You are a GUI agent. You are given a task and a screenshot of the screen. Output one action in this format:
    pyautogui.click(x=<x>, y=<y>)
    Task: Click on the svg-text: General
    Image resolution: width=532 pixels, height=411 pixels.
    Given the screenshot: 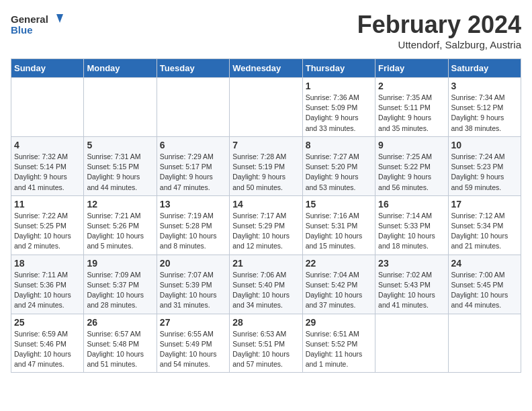 What is the action you would take?
    pyautogui.click(x=30, y=19)
    